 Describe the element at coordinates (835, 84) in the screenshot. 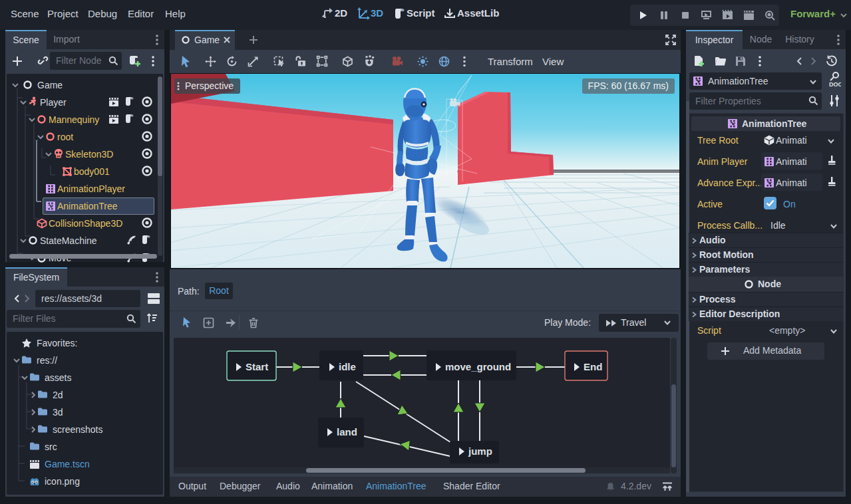

I see `svg-text: DOC` at that location.